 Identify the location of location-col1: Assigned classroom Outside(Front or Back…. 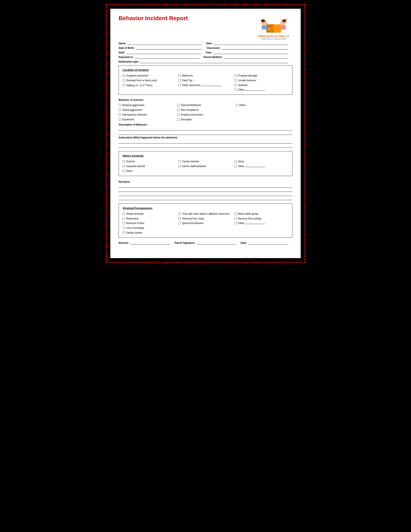
(150, 83).